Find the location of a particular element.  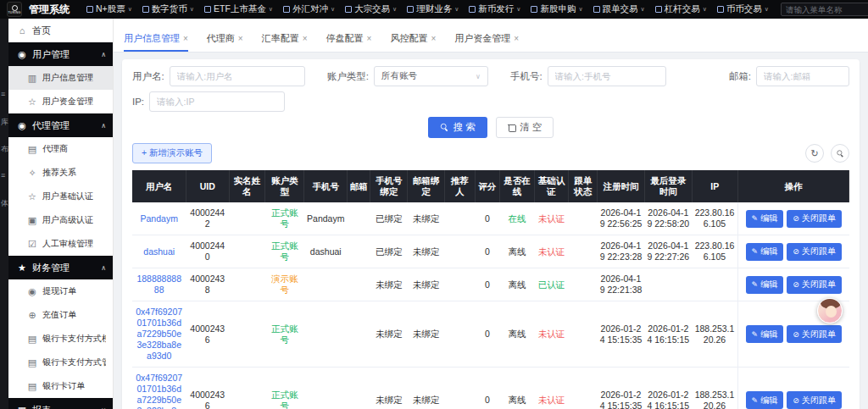

sidebar-item-财务管理: ★财务管理∧ is located at coordinates (61, 268).